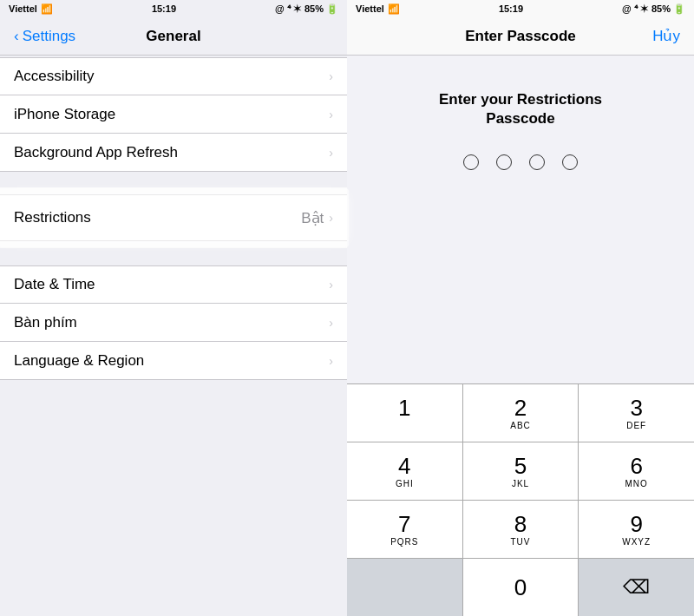 The height and width of the screenshot is (616, 694). What do you see at coordinates (520, 162) in the screenshot?
I see `passcode-dots` at bounding box center [520, 162].